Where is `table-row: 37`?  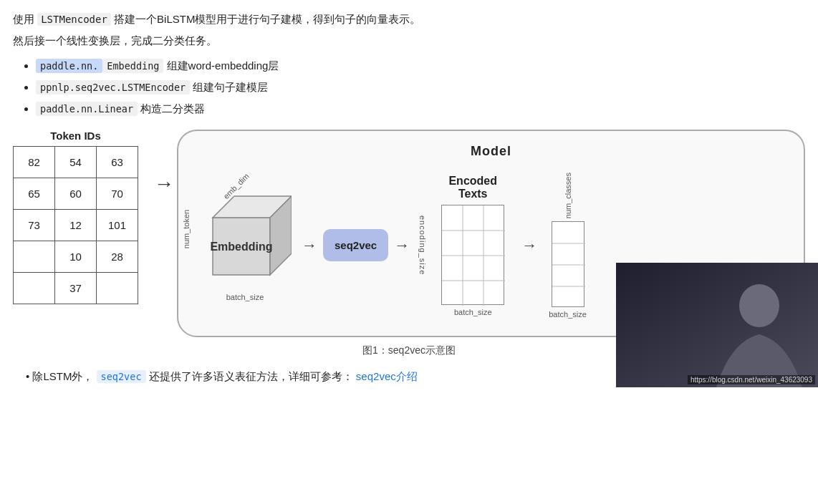
table-row: 37 is located at coordinates (76, 289).